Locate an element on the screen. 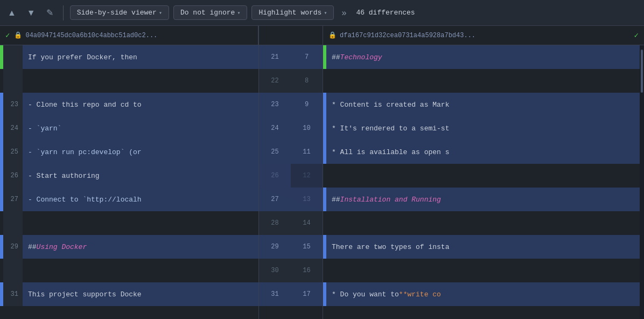 This screenshot has height=319, width=644. left-code: - Connect to `http://localh is located at coordinates (141, 199).